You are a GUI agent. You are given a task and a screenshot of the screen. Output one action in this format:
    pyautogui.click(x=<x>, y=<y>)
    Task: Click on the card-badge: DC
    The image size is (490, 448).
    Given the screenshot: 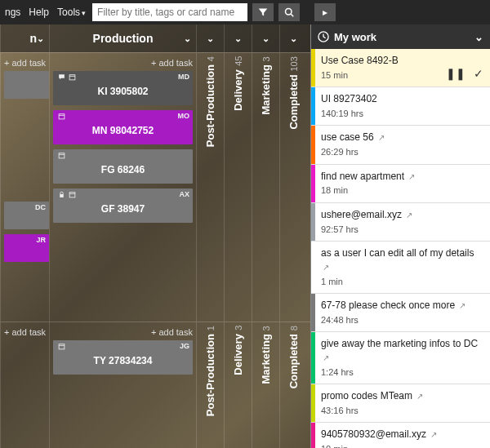 What is the action you would take?
    pyautogui.click(x=41, y=207)
    